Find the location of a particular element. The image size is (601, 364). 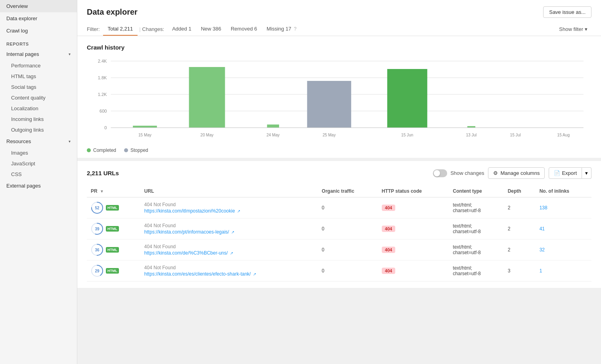

manage-columns-button: ⚙ Manage columns is located at coordinates (516, 173).